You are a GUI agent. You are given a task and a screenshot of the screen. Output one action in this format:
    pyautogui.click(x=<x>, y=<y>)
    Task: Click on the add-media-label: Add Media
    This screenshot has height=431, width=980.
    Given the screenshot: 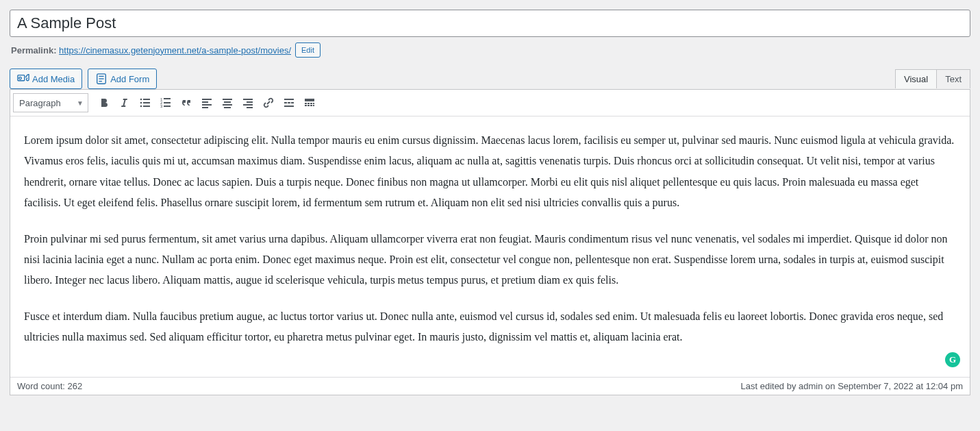 What is the action you would take?
    pyautogui.click(x=53, y=79)
    